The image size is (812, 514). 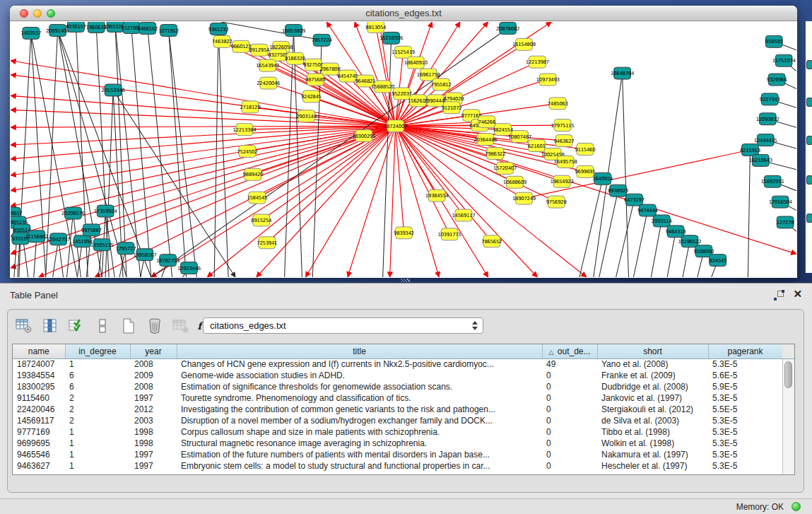 What do you see at coordinates (563, 181) in the screenshot?
I see `graph-node: 19654923` at bounding box center [563, 181].